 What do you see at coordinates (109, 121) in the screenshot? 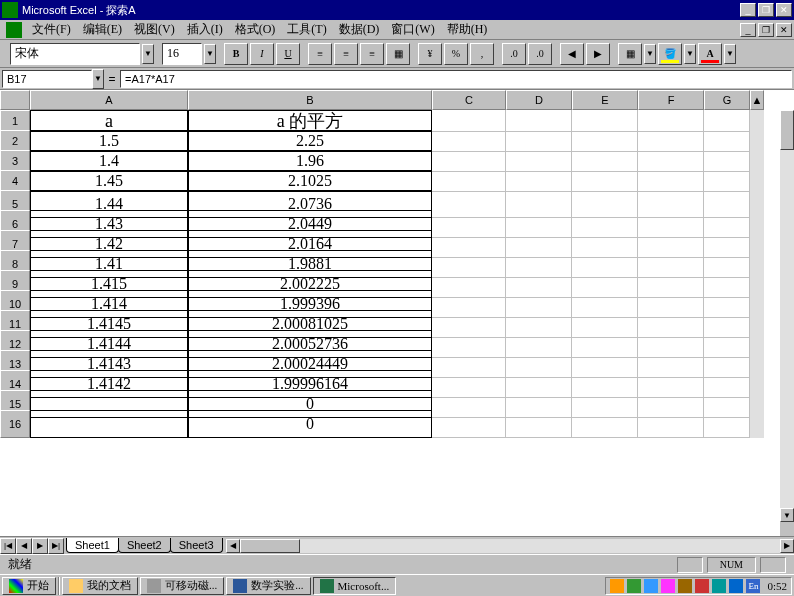
I see `cell: a` at bounding box center [109, 121].